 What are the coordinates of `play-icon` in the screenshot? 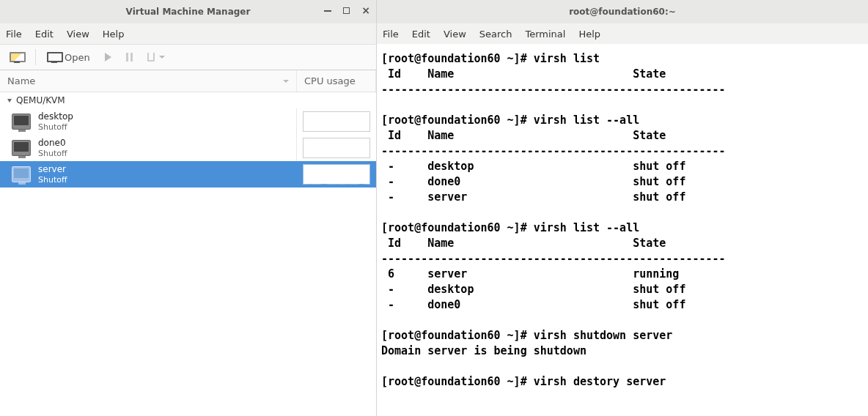 It's located at (108, 57).